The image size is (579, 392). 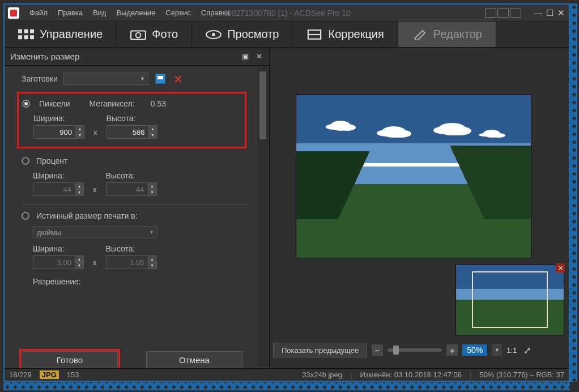 What do you see at coordinates (14, 13) in the screenshot?
I see `app-icon` at bounding box center [14, 13].